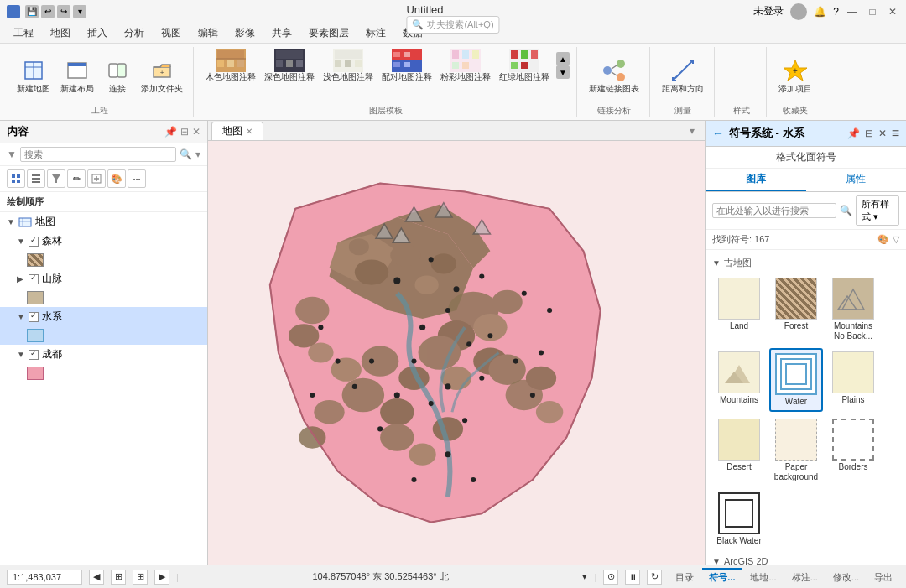 This screenshot has width=906, height=588. What do you see at coordinates (846, 211) in the screenshot?
I see `symbol-search-icon: 🔍` at bounding box center [846, 211].